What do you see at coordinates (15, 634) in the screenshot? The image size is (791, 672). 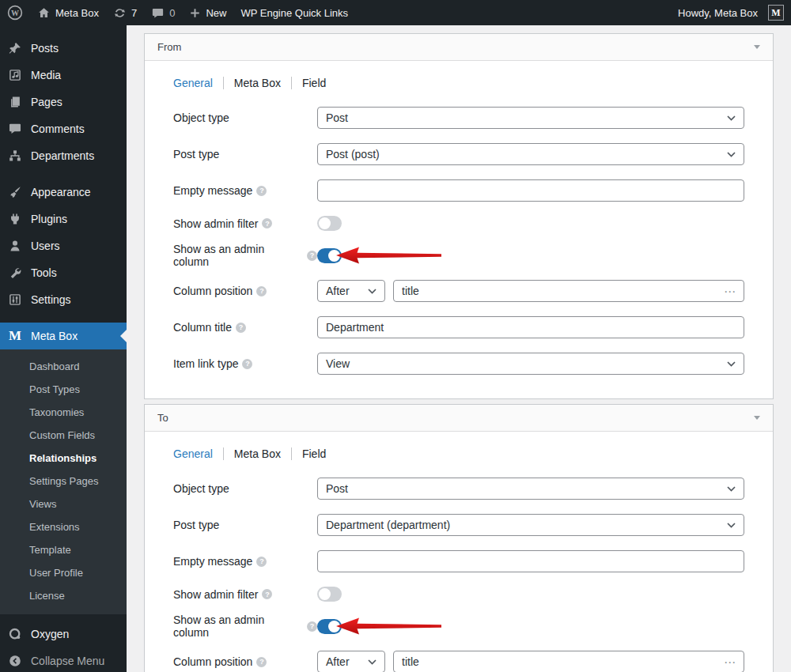 I see `oxygen-logo-icon` at bounding box center [15, 634].